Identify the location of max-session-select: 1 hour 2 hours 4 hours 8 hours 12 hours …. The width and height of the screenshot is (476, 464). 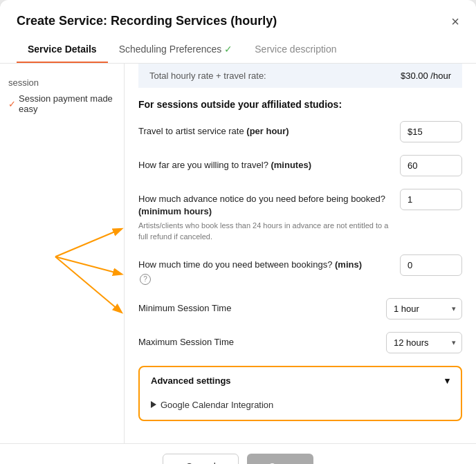
(424, 343).